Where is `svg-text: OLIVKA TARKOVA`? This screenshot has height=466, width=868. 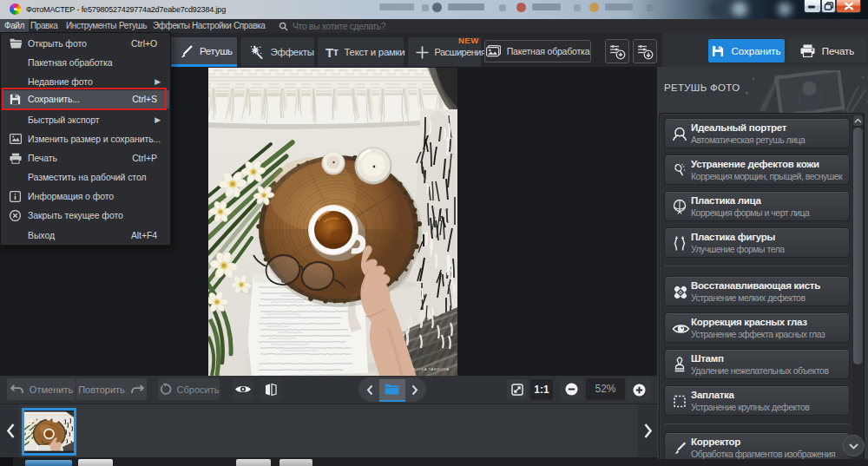 svg-text: OLIVKA TARKOVA is located at coordinates (431, 370).